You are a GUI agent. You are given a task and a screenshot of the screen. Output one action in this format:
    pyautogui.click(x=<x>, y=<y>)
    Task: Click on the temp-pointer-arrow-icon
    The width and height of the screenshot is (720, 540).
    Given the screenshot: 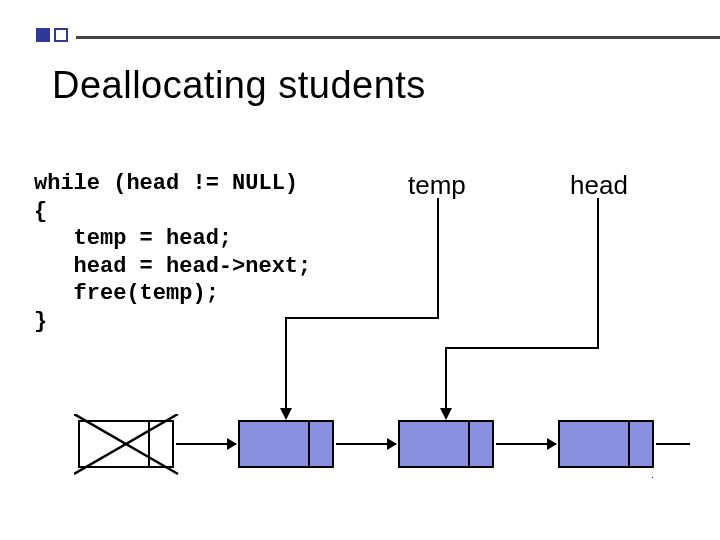 What is the action you would take?
    pyautogui.click(x=365, y=313)
    